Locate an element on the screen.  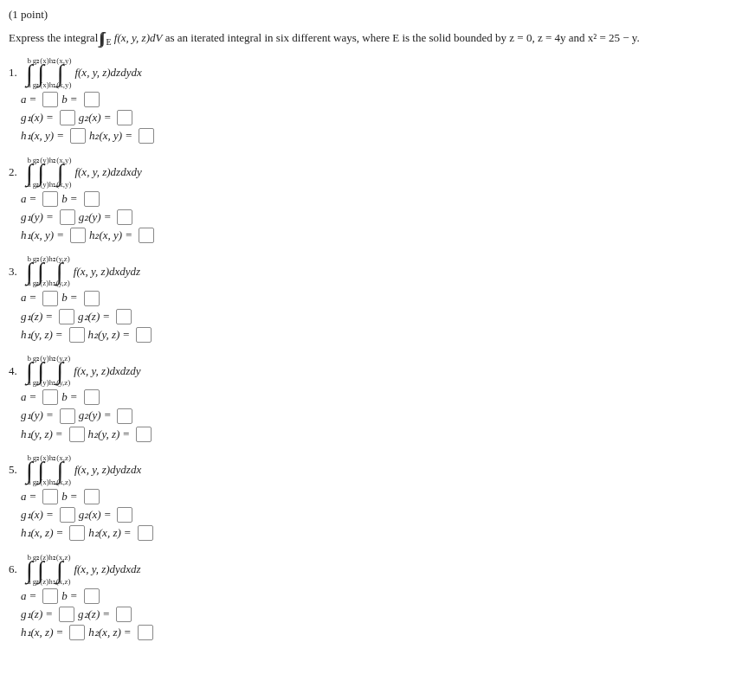
inner-integral-lower: h₁(x,z) is located at coordinates (61, 483).